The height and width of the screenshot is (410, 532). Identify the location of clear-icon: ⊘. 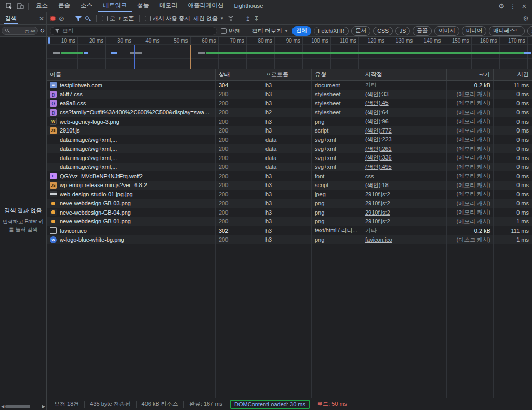
(61, 19).